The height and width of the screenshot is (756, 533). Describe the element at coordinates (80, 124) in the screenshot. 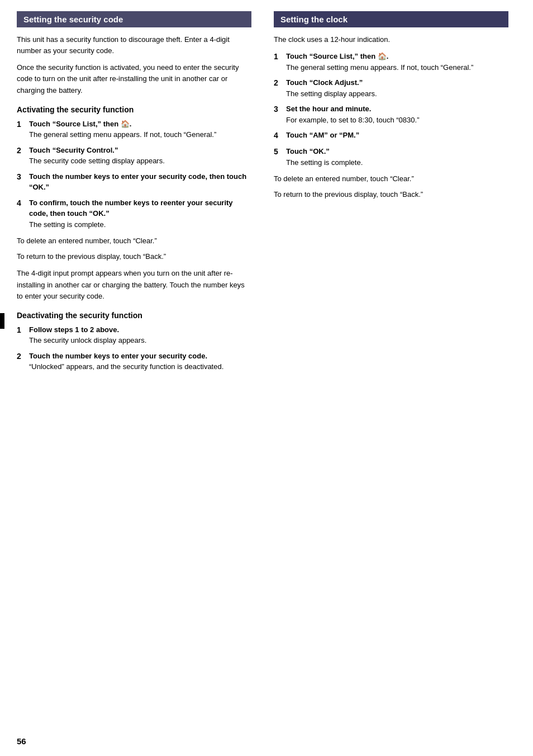

I see `step-1-title: Touch “Source List,” then 🏠.` at that location.